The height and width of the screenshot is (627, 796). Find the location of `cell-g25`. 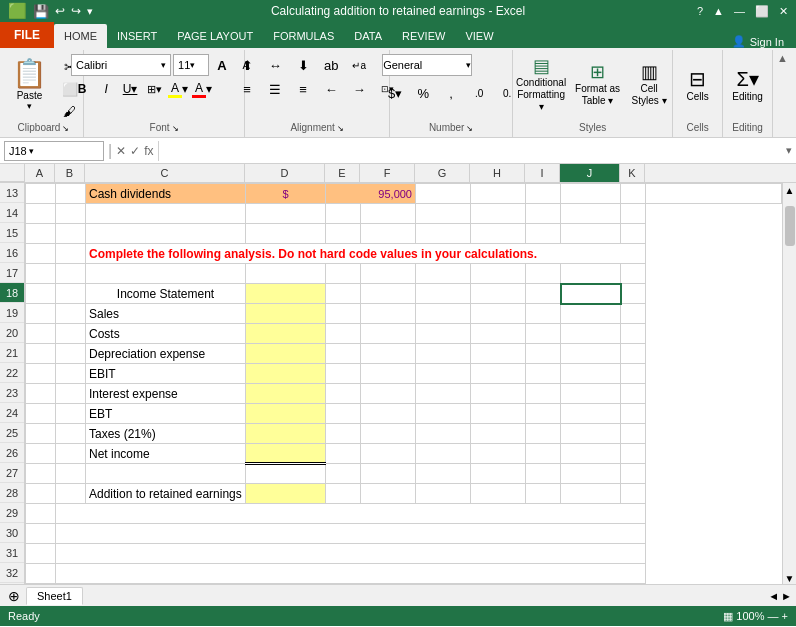

cell-g25 is located at coordinates (444, 434).